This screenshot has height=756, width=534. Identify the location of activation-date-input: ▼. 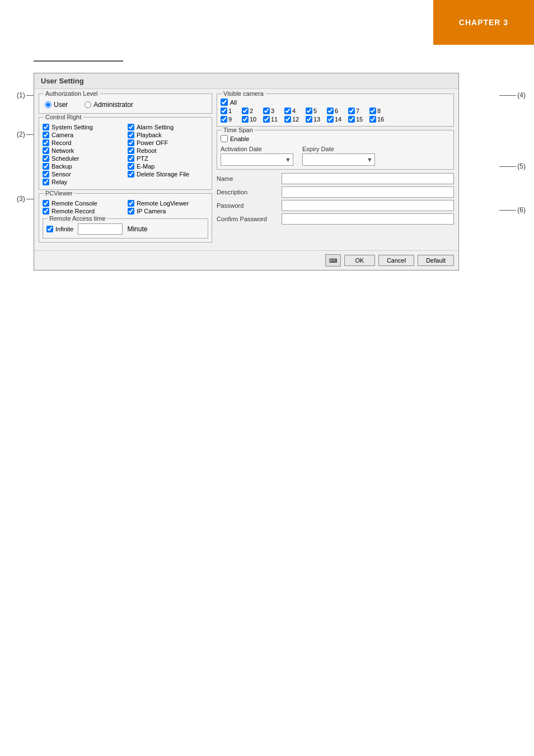
(257, 160).